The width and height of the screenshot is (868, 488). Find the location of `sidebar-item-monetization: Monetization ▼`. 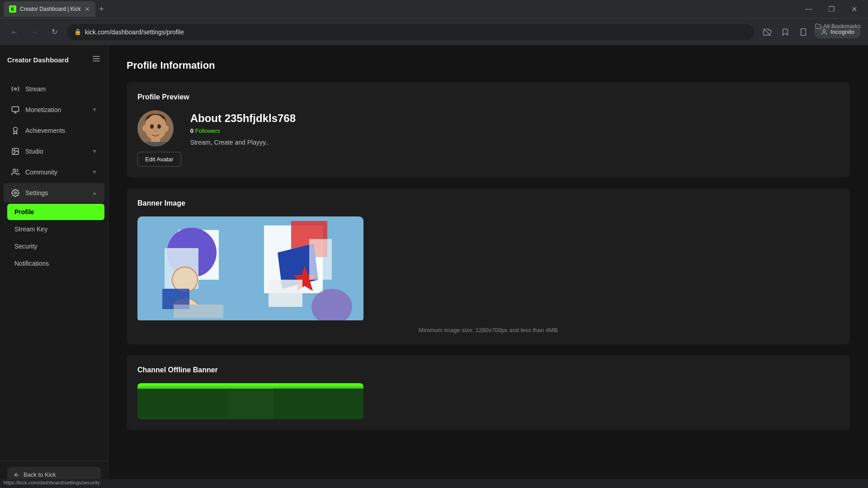

sidebar-item-monetization: Monetization ▼ is located at coordinates (54, 110).